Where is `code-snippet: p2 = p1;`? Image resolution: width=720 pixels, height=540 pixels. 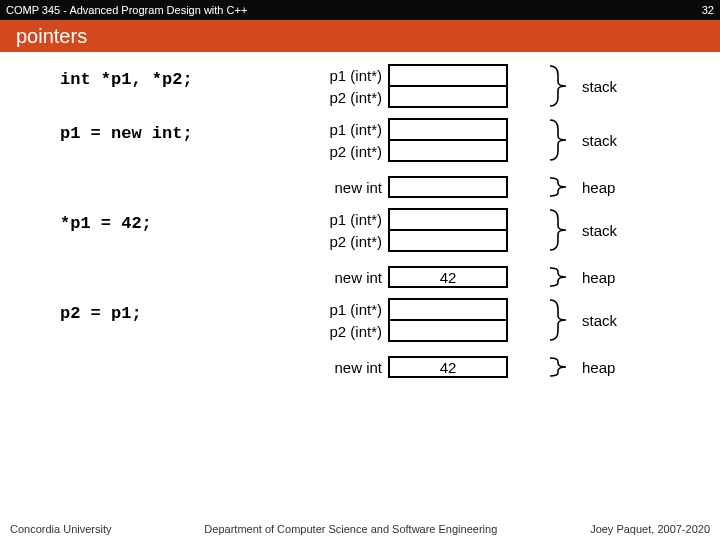 code-snippet: p2 = p1; is located at coordinates (185, 310).